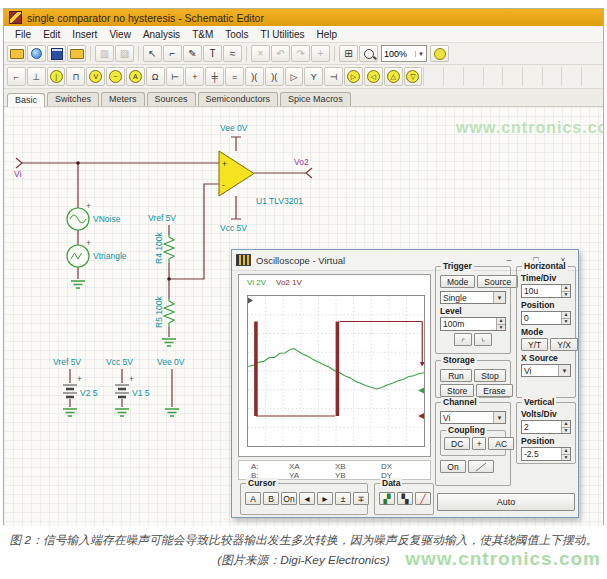 The height and width of the screenshot is (579, 607). Describe the element at coordinates (73, 99) in the screenshot. I see `tab-switches: Switches` at that location.